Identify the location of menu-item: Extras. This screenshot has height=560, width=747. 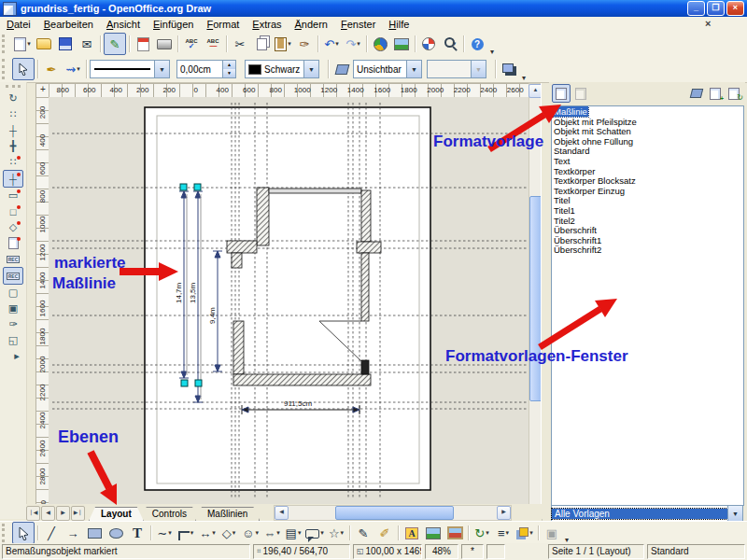
(267, 24).